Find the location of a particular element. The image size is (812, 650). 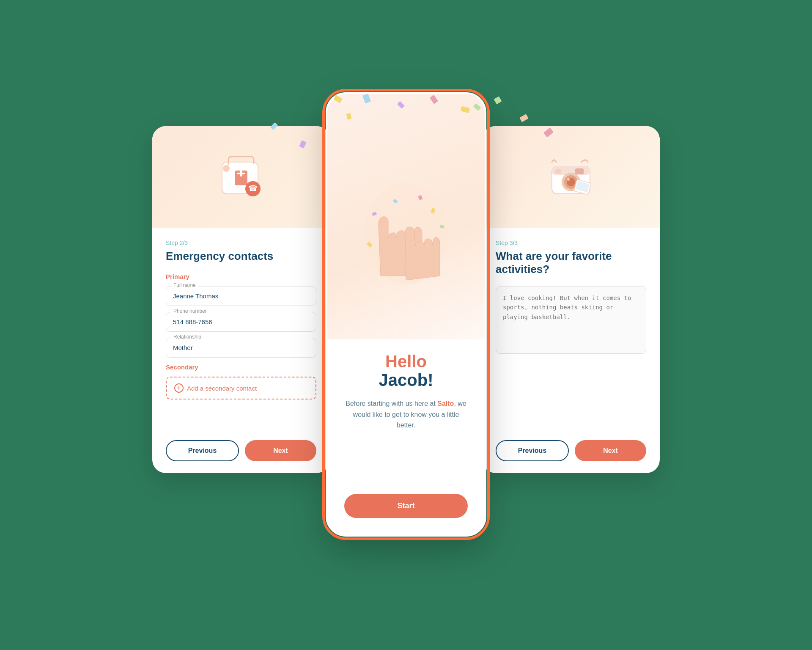

fullname-group: Full name is located at coordinates (241, 296).